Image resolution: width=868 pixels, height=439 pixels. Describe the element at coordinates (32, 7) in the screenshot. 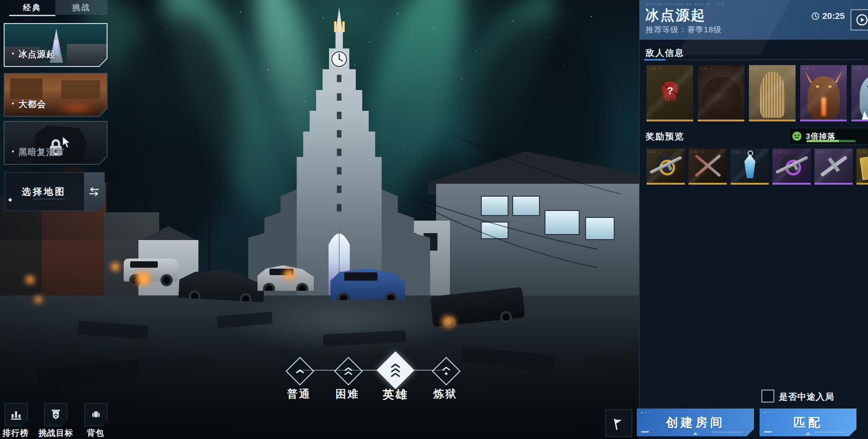

I see `tab-classic-label: 经典` at that location.